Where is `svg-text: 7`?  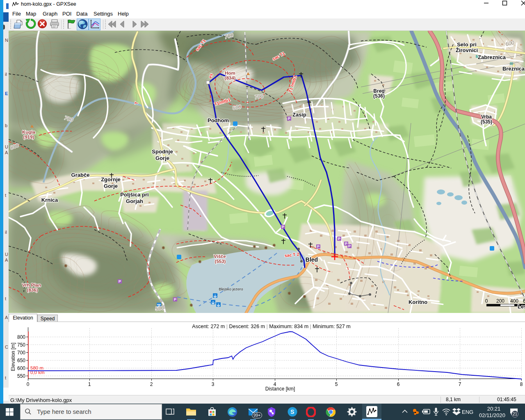
svg-text: 7 is located at coordinates (460, 384).